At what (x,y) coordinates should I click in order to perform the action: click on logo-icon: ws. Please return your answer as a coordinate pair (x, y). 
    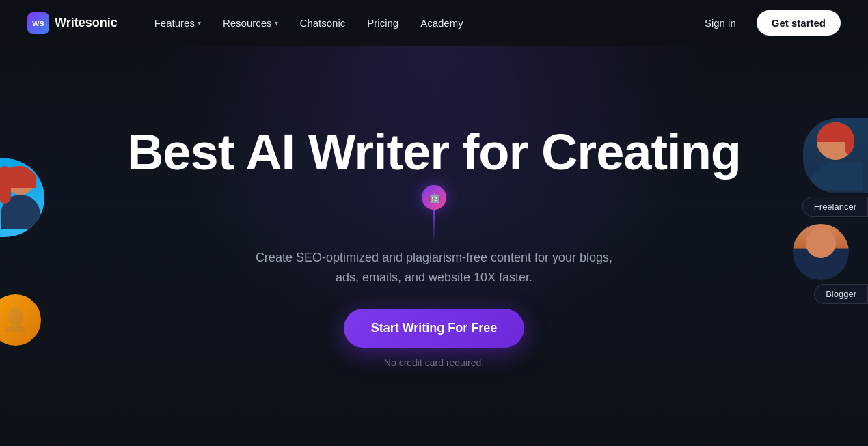
    Looking at the image, I should click on (38, 23).